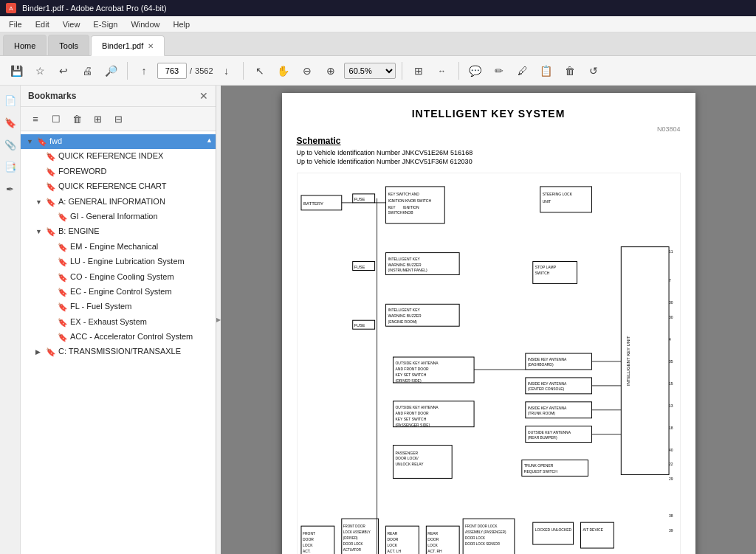 The width and height of the screenshot is (756, 554). Describe the element at coordinates (118, 322) in the screenshot. I see `bookmark-ex: 🔖 EX - Exhaust System` at that location.